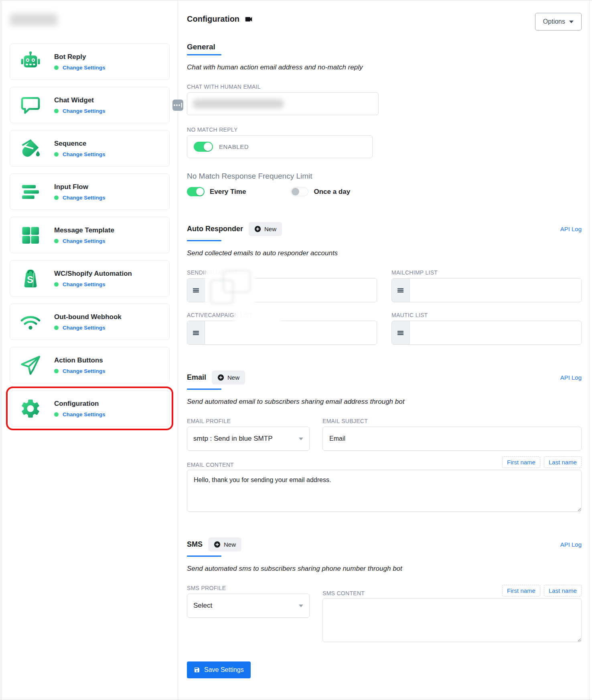  What do you see at coordinates (210, 465) in the screenshot?
I see `email-content-label: EMAIL CONTENT` at bounding box center [210, 465].